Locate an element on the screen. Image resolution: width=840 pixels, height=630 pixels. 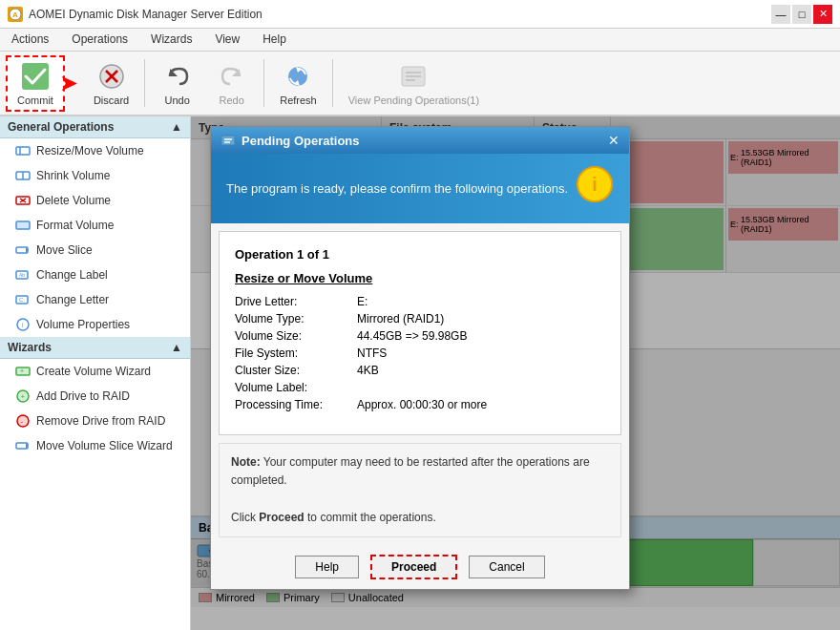
add-drive-icon: + is located at coordinates (23, 396).